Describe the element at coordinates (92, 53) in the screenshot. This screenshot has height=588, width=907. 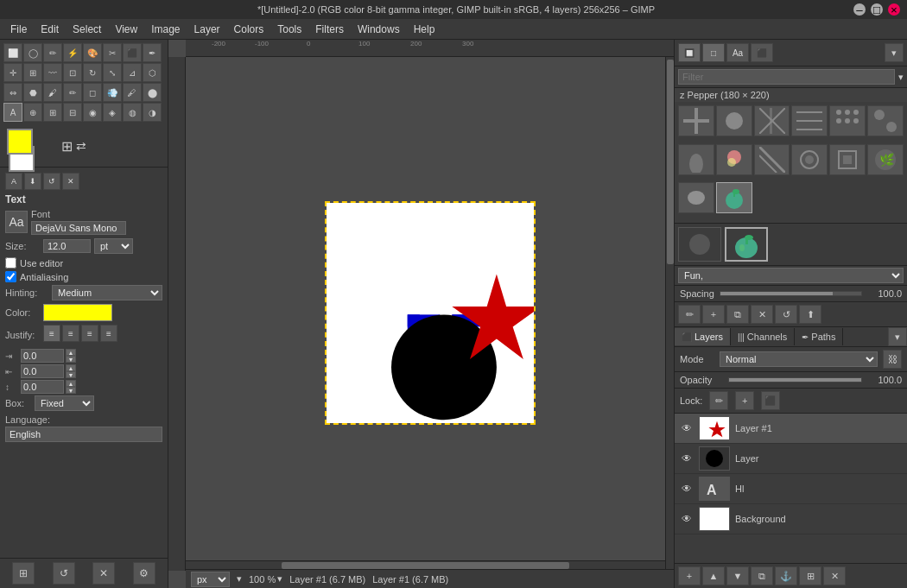
I see `tool-select-by-color: 🎨` at that location.